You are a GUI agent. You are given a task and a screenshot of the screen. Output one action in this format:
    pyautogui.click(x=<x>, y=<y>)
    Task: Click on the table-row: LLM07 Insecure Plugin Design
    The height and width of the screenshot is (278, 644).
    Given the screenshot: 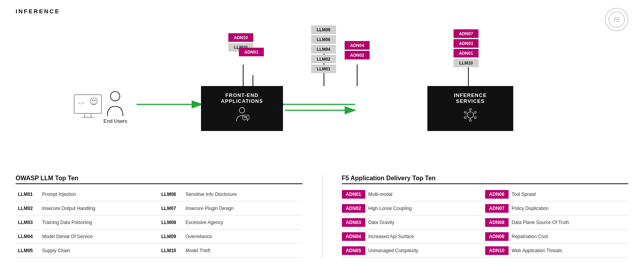 What is the action you would take?
    pyautogui.click(x=230, y=208)
    